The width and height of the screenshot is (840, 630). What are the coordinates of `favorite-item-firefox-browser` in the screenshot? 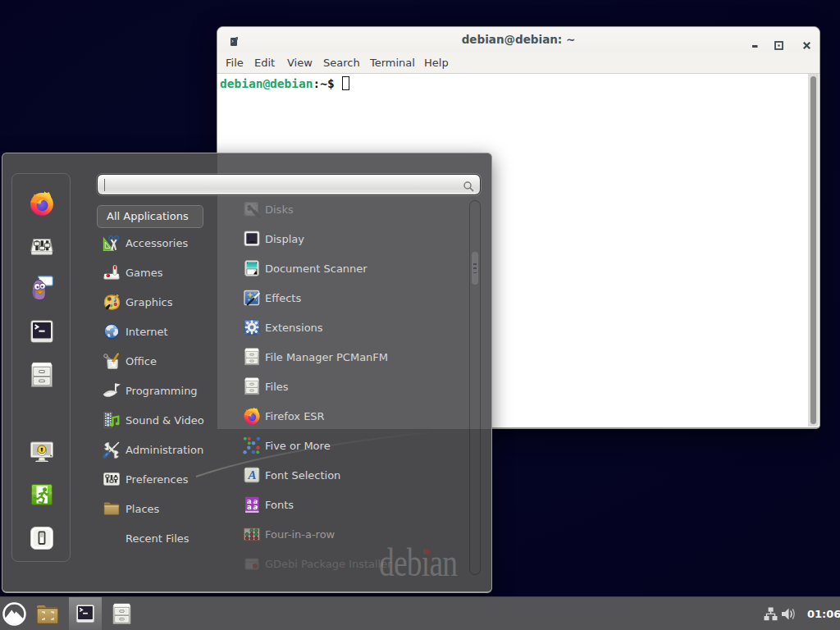 It's located at (42, 203).